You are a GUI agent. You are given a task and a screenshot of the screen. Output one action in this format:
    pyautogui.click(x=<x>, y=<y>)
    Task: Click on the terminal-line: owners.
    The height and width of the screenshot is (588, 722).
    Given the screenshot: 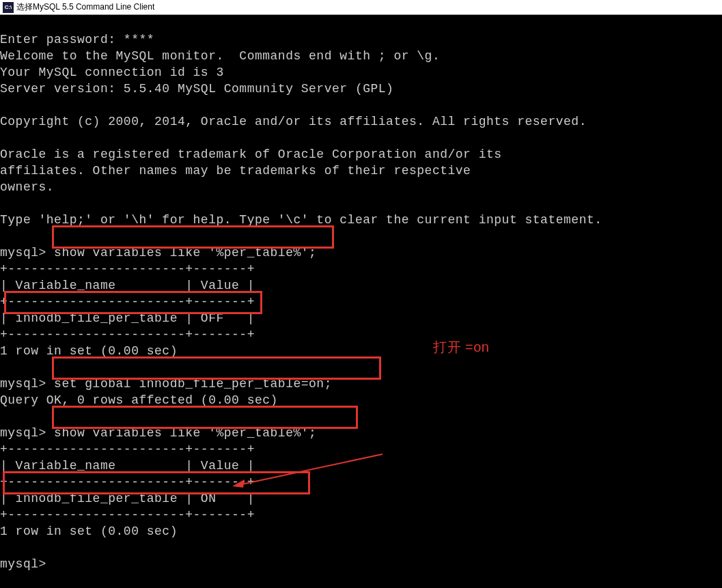 What is the action you would take?
    pyautogui.click(x=27, y=187)
    